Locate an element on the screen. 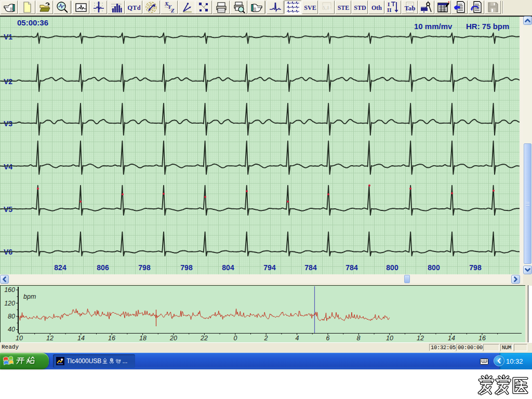  svg-text: V3 is located at coordinates (8, 124).